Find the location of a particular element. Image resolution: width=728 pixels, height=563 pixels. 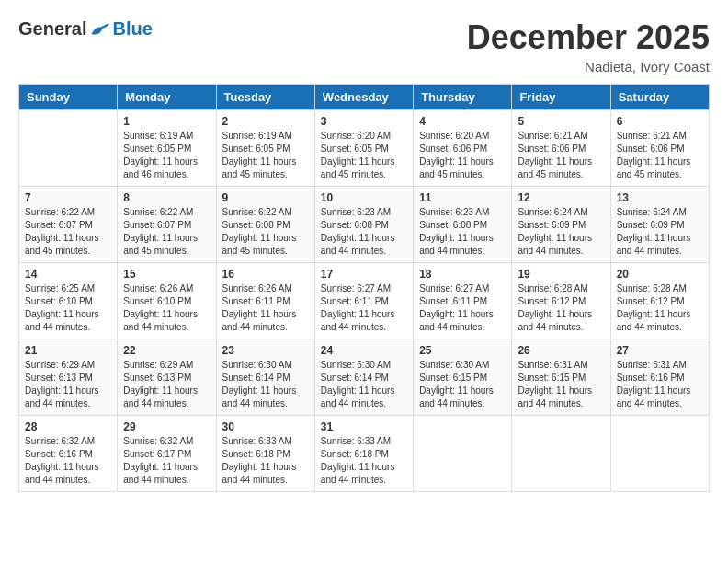

day-cell: 7Sunrise: 6:22 AM Sunset: 6:07 PM Daylig… is located at coordinates (68, 224).